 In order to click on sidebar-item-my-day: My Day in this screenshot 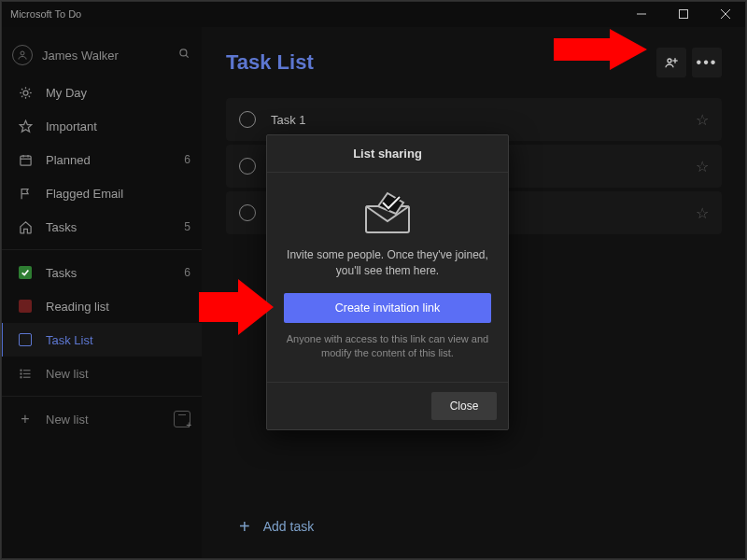, I will do `click(101, 92)`.